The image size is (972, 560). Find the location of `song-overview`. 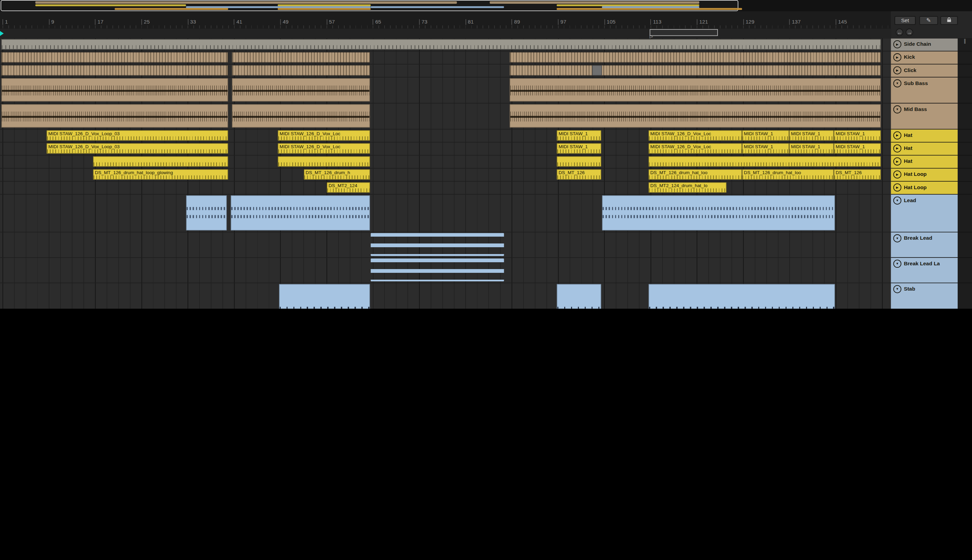

song-overview is located at coordinates (486, 6).